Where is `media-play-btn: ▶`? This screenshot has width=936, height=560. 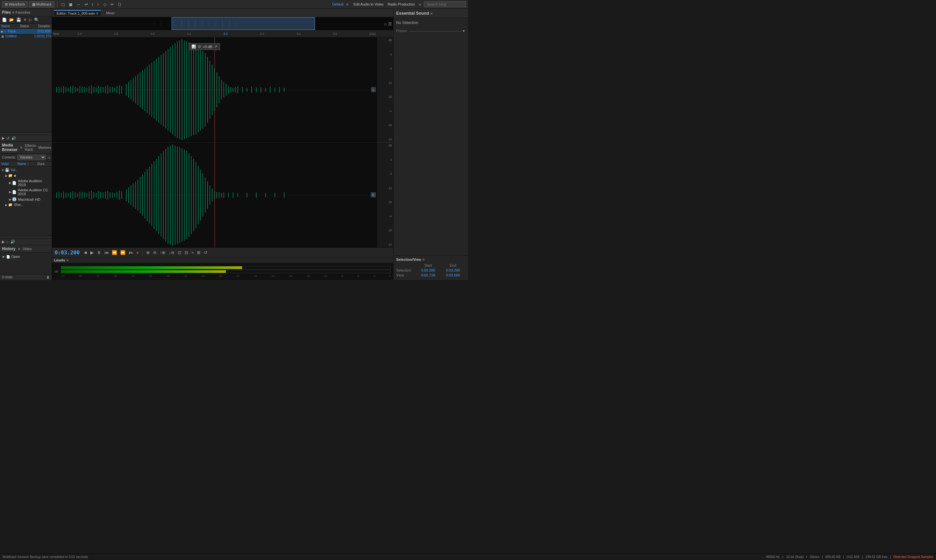
media-play-btn: ▶ is located at coordinates (3, 242).